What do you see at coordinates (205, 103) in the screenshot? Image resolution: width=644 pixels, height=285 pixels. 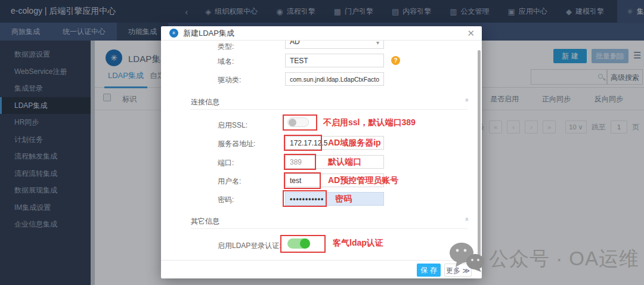 I see `connection-section-title: 连接信息` at bounding box center [205, 103].